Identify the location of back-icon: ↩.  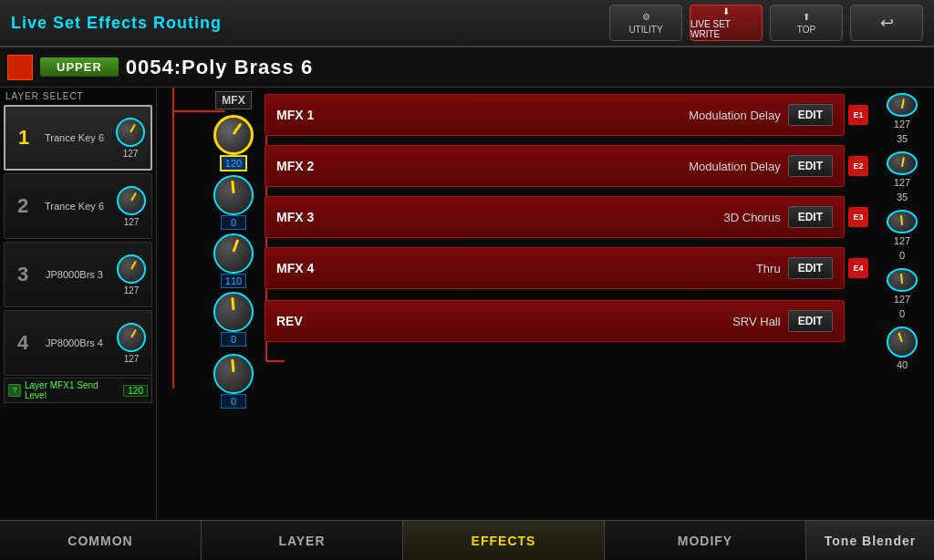
(887, 23).